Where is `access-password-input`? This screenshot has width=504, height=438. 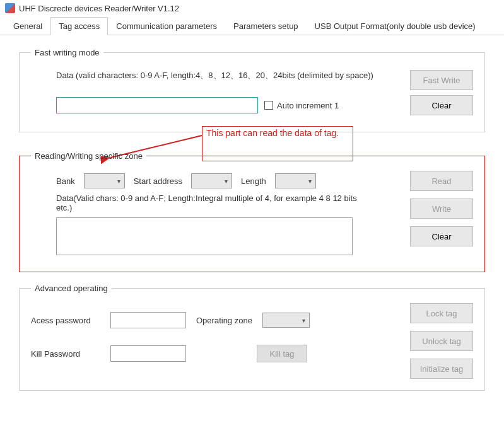 access-password-input is located at coordinates (148, 320).